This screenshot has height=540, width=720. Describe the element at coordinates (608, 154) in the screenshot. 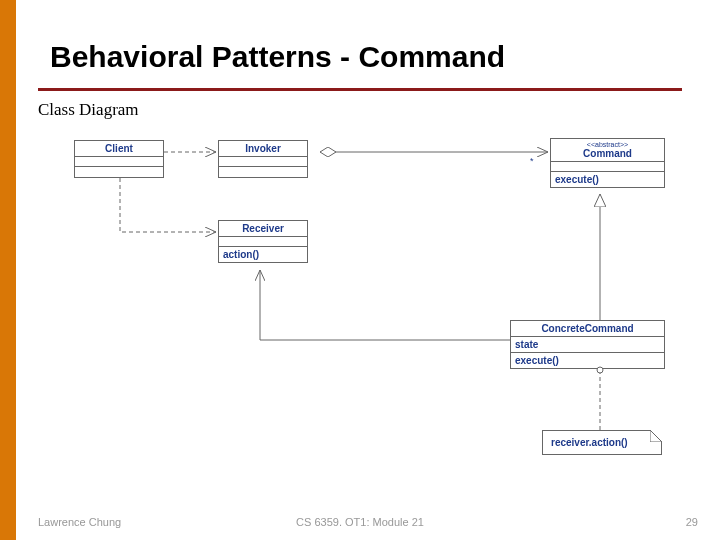

I see `class-command-name: Command` at that location.